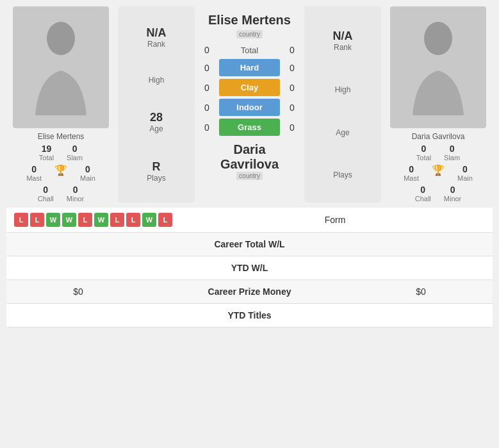 Image resolution: width=499 pixels, height=448 pixels. What do you see at coordinates (156, 172) in the screenshot?
I see `player1-plays-block: R Plays` at bounding box center [156, 172].